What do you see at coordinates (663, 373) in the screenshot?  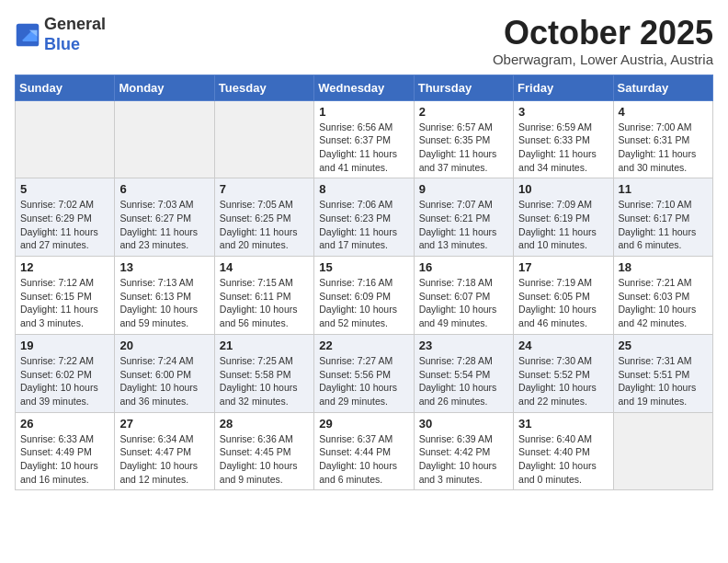 I see `calendar-cell: 25Sunrise: 7:31 AM Sunset: 5:51 PM Dayli…` at bounding box center [663, 373].